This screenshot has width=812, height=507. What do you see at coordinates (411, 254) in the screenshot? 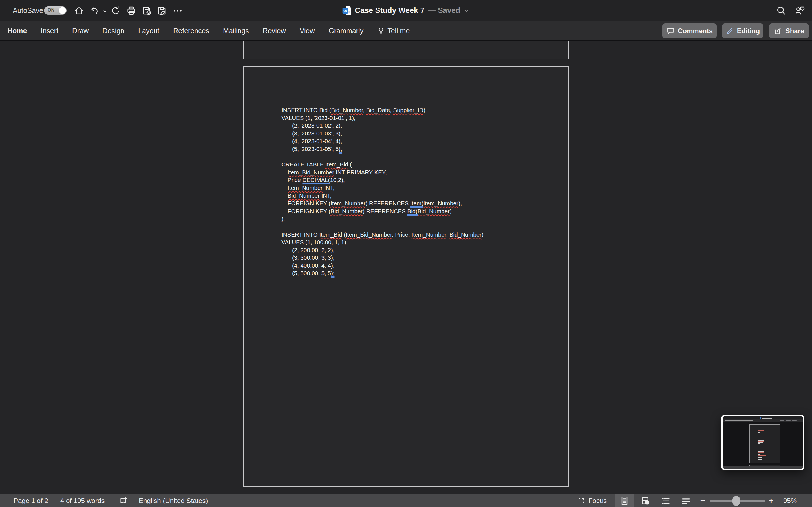
I see `sql-block: INSERT INTO Item_Bid (Item_Bid_Number, P…` at bounding box center [411, 254].